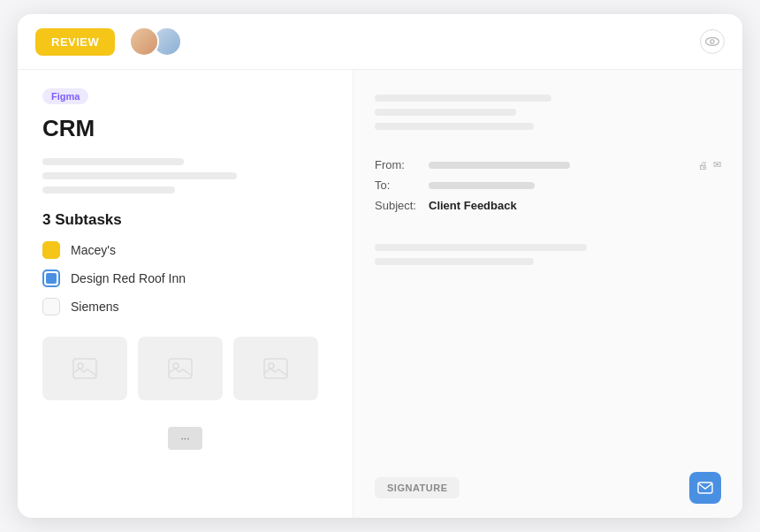 This screenshot has height=532, width=760. I want to click on pagination-bar: ···, so click(186, 438).